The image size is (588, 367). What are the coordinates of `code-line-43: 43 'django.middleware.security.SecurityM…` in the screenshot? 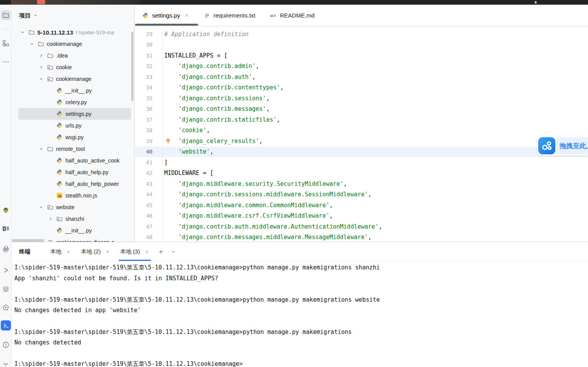 It's located at (362, 184).